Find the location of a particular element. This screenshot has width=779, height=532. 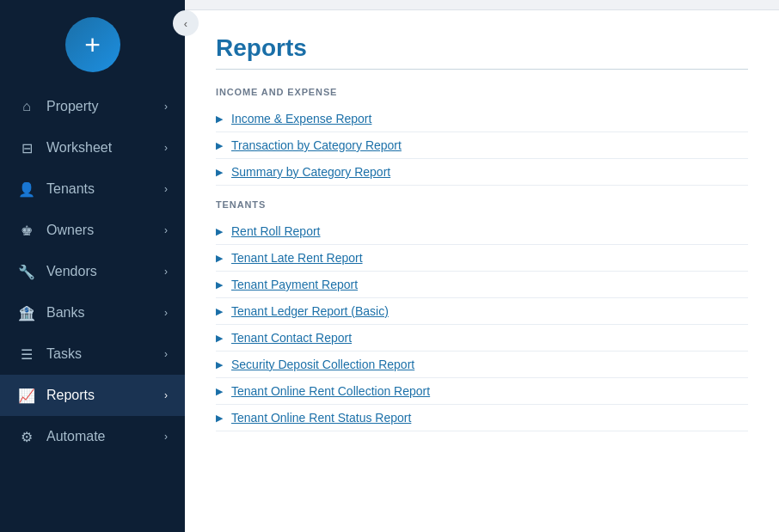

sidebar-label-vendors: Vendors is located at coordinates (105, 272).